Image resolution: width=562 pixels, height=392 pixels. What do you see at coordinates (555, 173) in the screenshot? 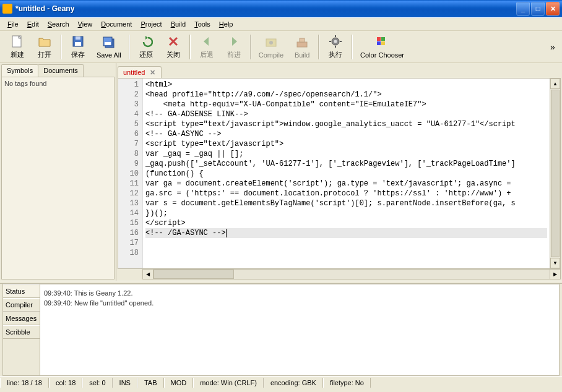
I see `vertical-scrollbar: ▲ ▼` at bounding box center [555, 173].